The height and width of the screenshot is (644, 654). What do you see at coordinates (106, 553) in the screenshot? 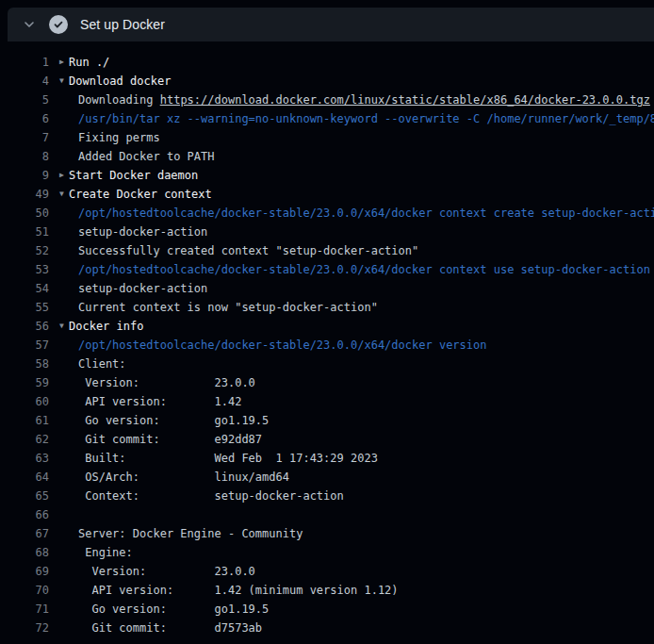
I see `log-text: Engine:` at bounding box center [106, 553].